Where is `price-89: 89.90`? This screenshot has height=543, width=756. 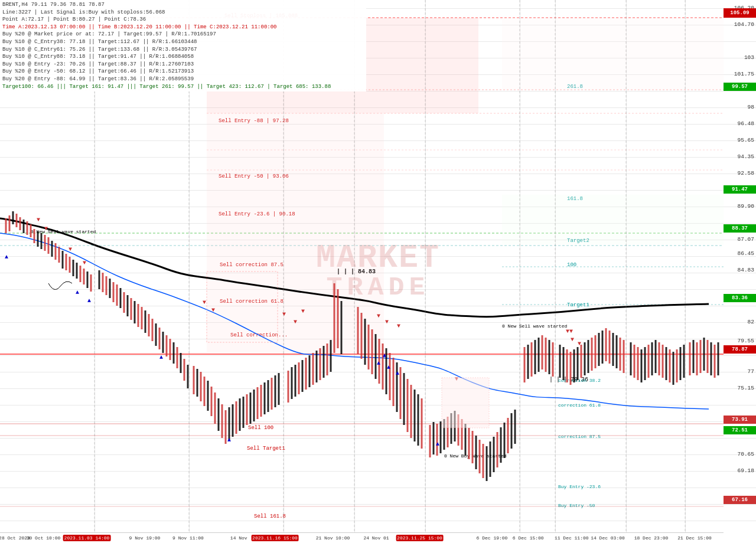 price-89: 89.90 is located at coordinates (739, 207).